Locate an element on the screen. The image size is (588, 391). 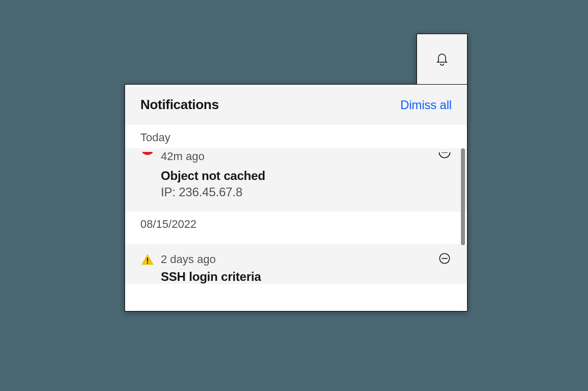
scrollbar-thumb is located at coordinates (463, 197).